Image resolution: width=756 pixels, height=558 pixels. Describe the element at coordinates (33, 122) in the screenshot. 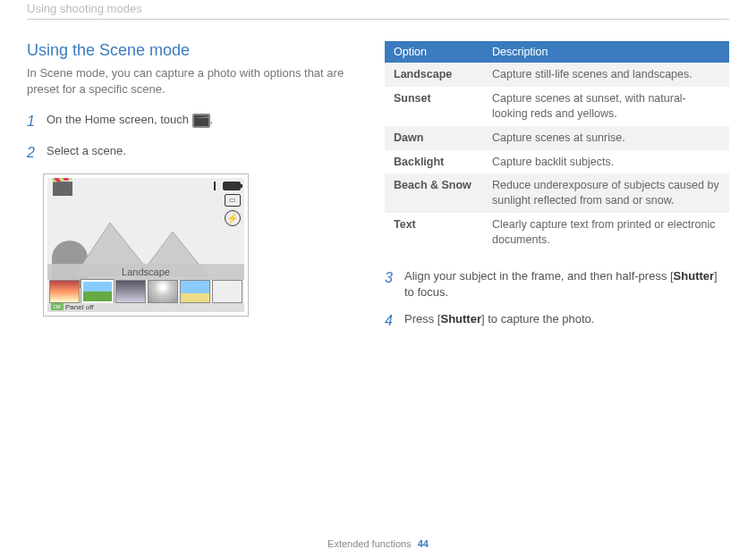

I see `step-number: 1` at that location.